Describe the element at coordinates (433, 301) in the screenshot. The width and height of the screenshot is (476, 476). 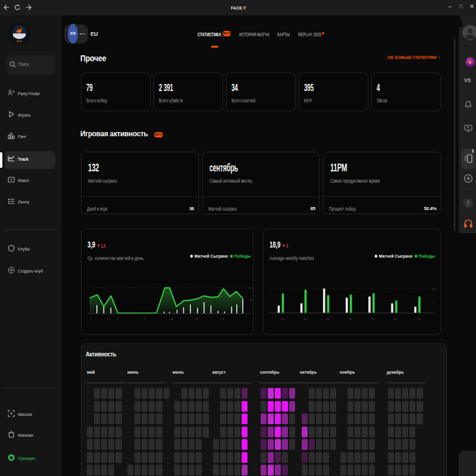
I see `svg-text: 5` at that location.